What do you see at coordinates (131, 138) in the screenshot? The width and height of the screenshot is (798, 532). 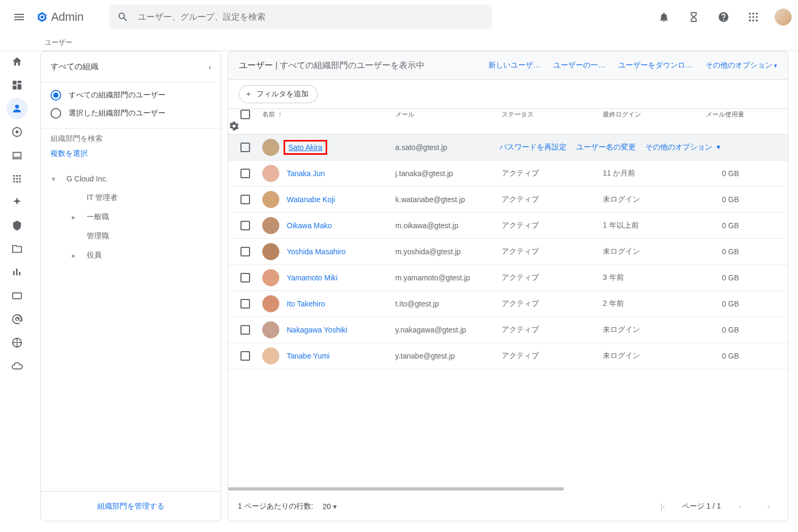 I see `org-search-input` at bounding box center [131, 138].